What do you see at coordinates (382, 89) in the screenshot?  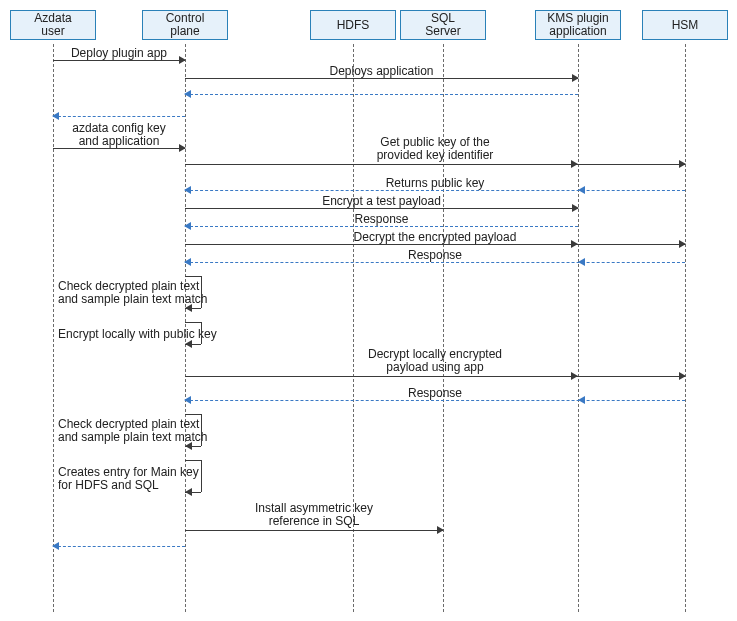 I see `msg-return-deploy` at bounding box center [382, 89].